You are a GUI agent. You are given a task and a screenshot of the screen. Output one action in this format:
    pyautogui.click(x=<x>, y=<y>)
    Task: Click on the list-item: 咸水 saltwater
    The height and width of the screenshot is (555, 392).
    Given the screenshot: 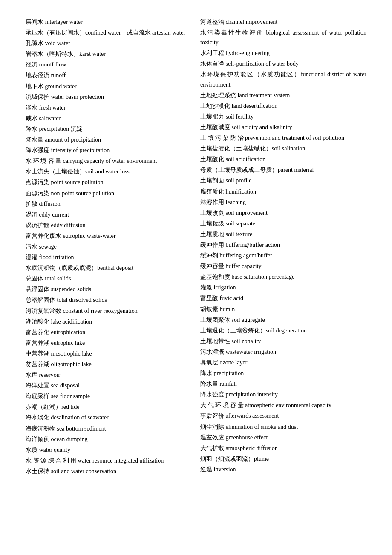 What is the action you would take?
    pyautogui.click(x=109, y=119)
    